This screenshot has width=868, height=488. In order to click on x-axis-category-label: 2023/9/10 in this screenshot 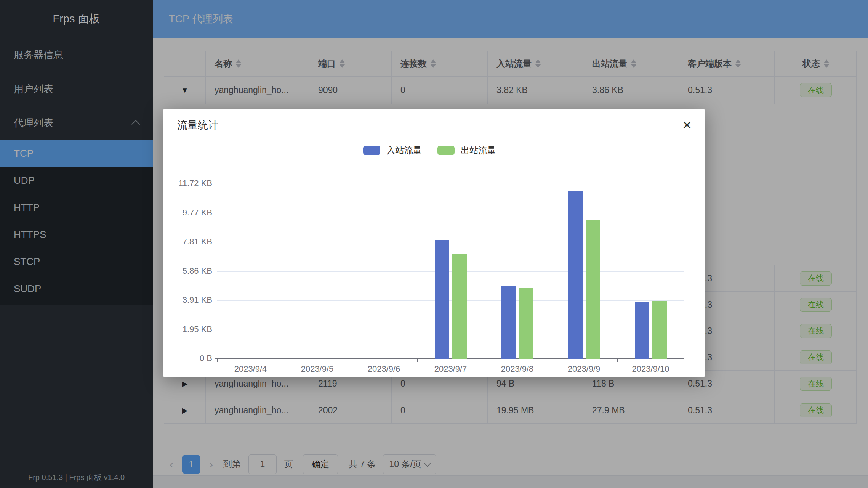, I will do `click(651, 369)`.